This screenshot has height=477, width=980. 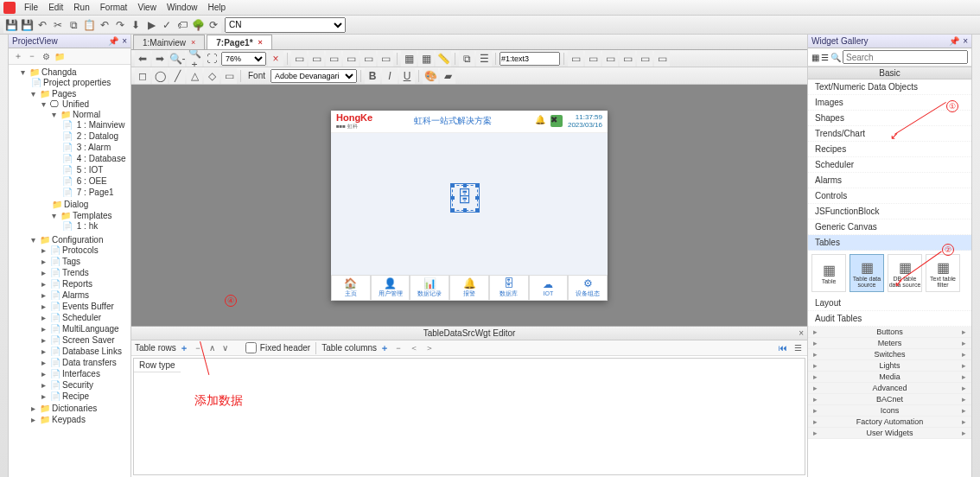 What do you see at coordinates (430, 348) in the screenshot?
I see `col-next-icon: ＞` at bounding box center [430, 348].